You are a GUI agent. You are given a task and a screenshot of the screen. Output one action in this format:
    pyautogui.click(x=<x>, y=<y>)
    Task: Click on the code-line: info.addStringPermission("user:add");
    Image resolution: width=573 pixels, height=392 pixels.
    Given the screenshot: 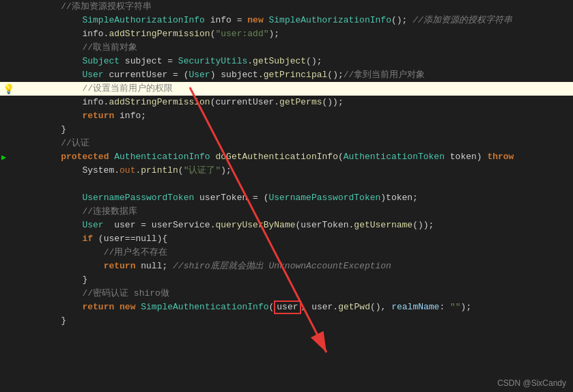 What is the action you would take?
    pyautogui.click(x=287, y=34)
    